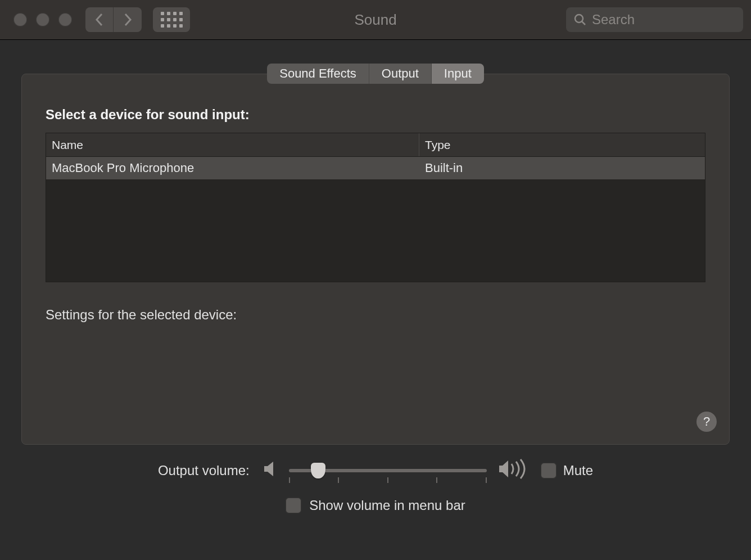  Describe the element at coordinates (376, 486) in the screenshot. I see `footer-controls: Output volume: Mute Show volume in menu …` at that location.